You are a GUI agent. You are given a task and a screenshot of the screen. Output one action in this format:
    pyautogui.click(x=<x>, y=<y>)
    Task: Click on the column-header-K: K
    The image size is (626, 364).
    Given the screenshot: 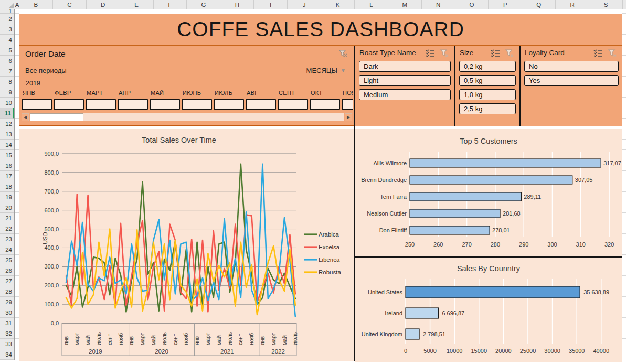 What is the action you would take?
    pyautogui.click(x=338, y=4)
    